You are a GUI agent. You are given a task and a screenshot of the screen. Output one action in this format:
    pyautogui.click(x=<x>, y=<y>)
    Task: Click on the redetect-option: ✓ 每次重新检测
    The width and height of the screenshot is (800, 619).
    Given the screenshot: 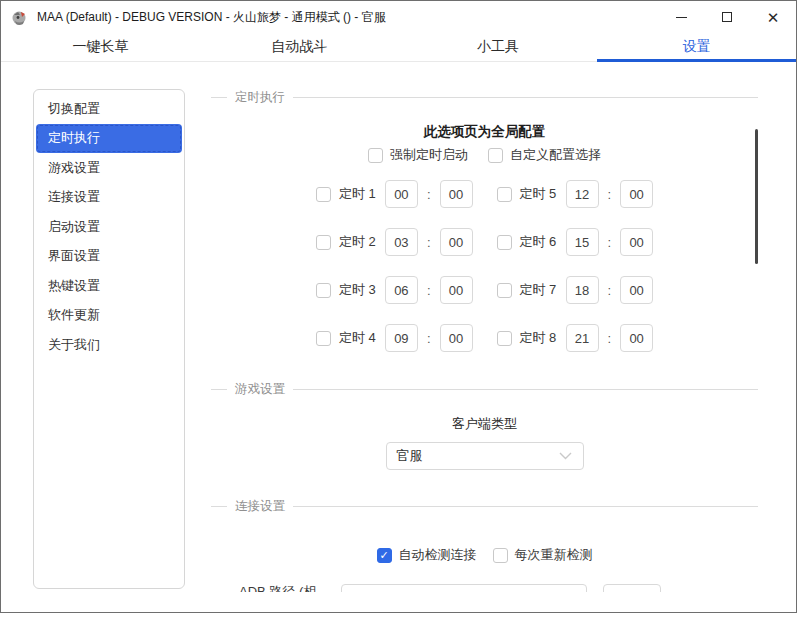 What is the action you would take?
    pyautogui.click(x=543, y=555)
    